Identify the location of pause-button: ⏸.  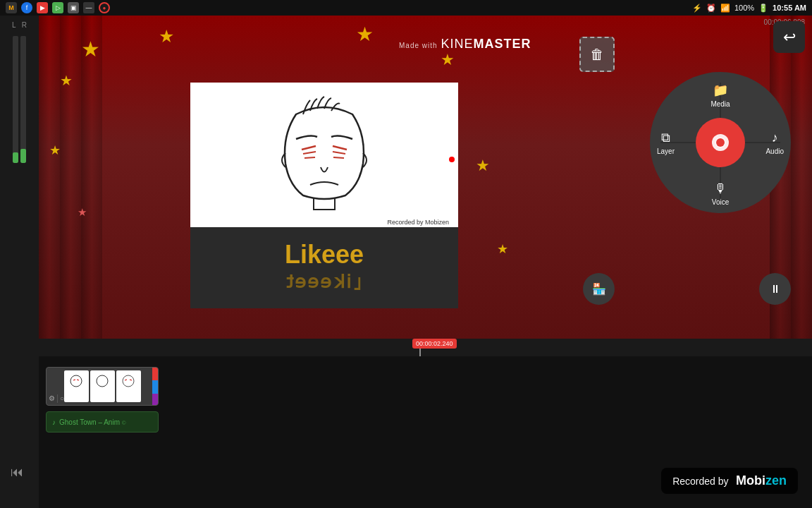
(775, 289).